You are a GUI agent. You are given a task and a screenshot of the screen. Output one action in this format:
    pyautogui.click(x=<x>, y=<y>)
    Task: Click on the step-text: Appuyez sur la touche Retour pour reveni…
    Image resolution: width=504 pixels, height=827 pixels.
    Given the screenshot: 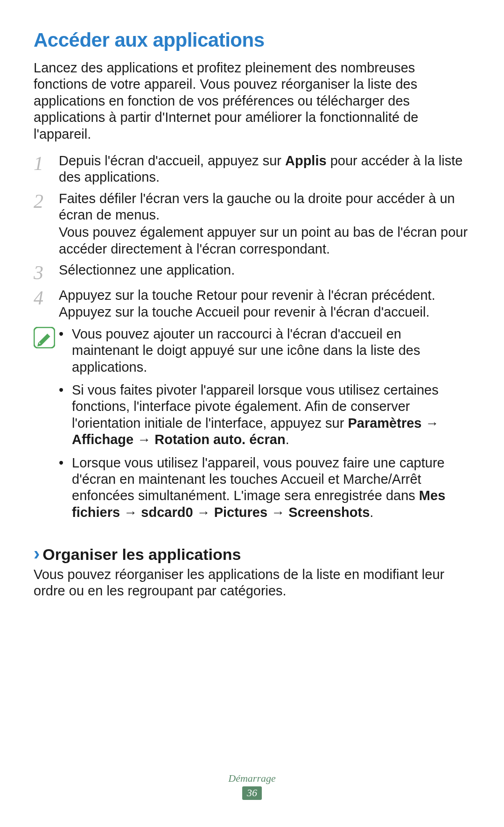 What is the action you would take?
    pyautogui.click(x=265, y=304)
    